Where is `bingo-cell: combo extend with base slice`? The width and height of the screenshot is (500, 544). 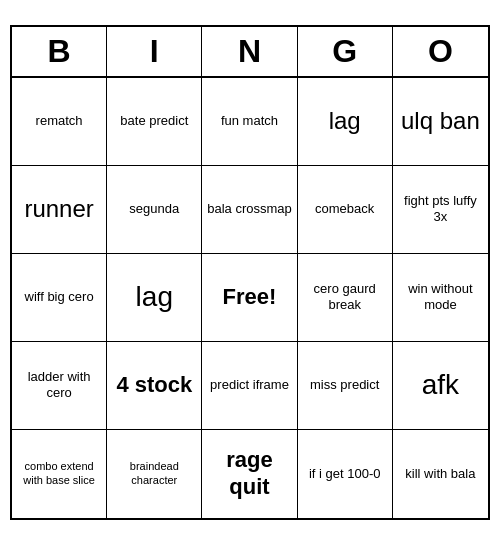
bingo-cell: combo extend with base slice is located at coordinates (60, 474).